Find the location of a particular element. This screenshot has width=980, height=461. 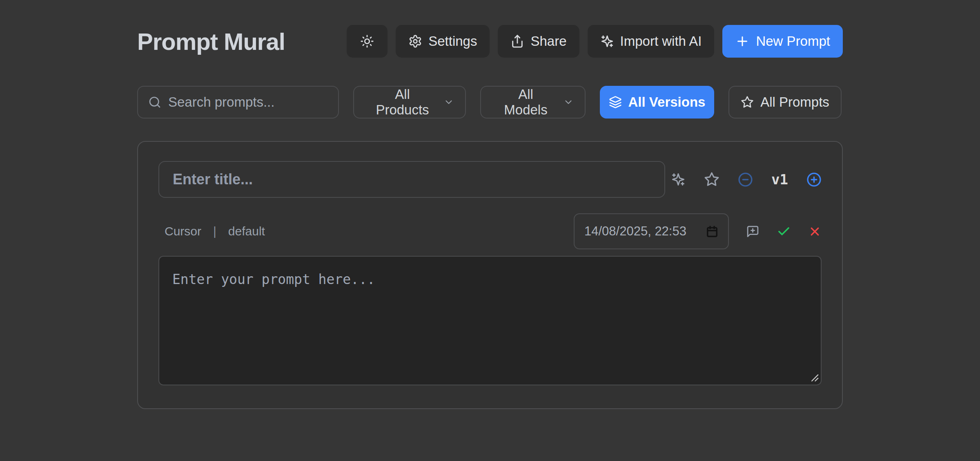

all-versions-toggle: All Versions is located at coordinates (657, 102).